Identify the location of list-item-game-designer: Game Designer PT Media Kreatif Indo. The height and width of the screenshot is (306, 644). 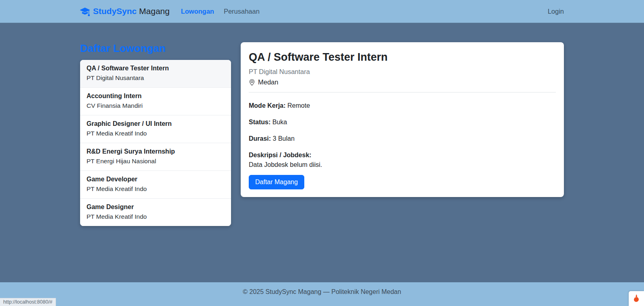
(155, 212).